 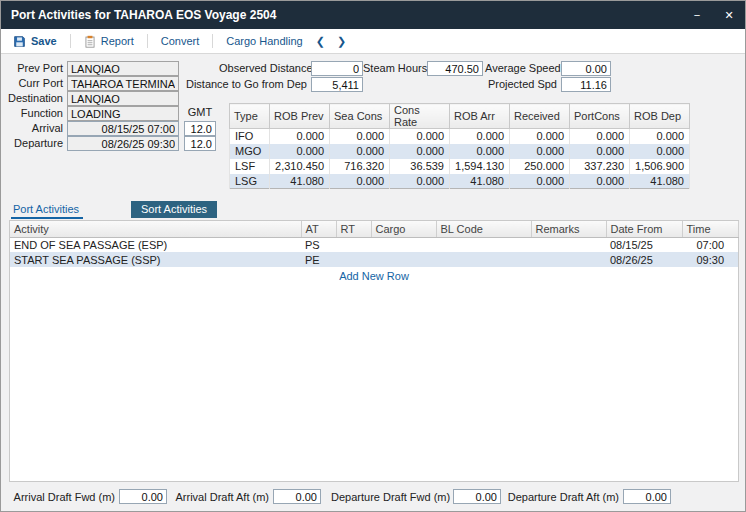 What do you see at coordinates (455, 68) in the screenshot?
I see `steam-hours-field` at bounding box center [455, 68].